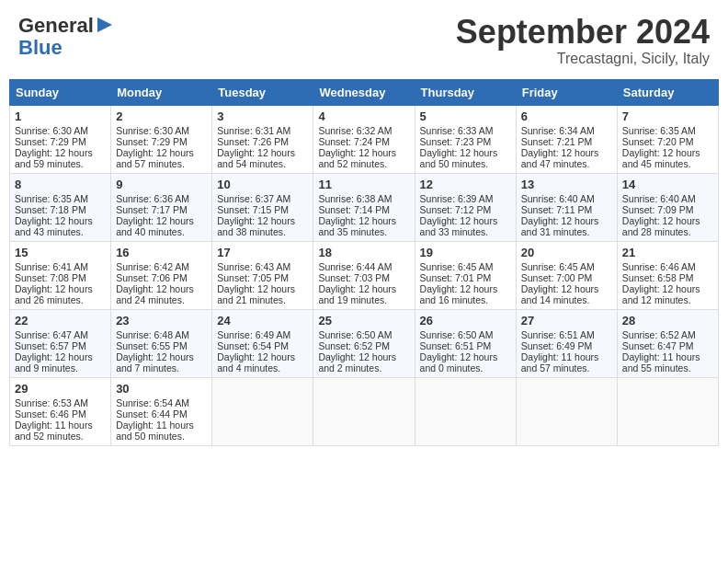 This screenshot has width=728, height=563. I want to click on sunrise-label: Sunrise: 6:42 AM, so click(153, 267).